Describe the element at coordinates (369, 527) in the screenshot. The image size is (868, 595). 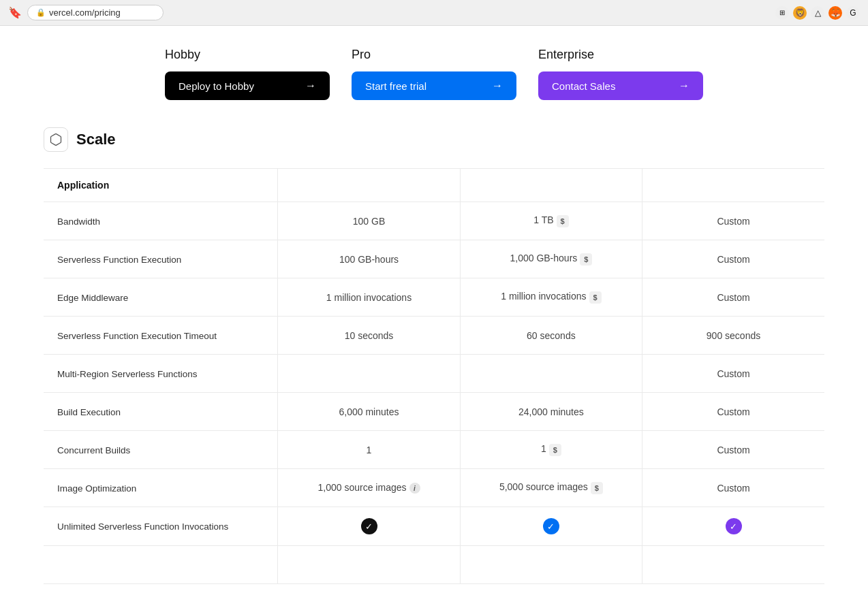
I see `hobby-value-cell: ✓` at that location.